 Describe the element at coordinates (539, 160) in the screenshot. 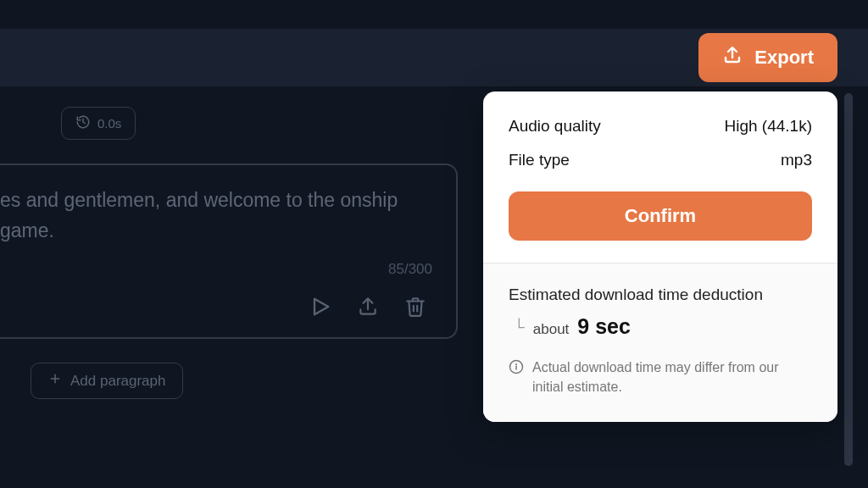

I see `file-type-label: File type` at that location.